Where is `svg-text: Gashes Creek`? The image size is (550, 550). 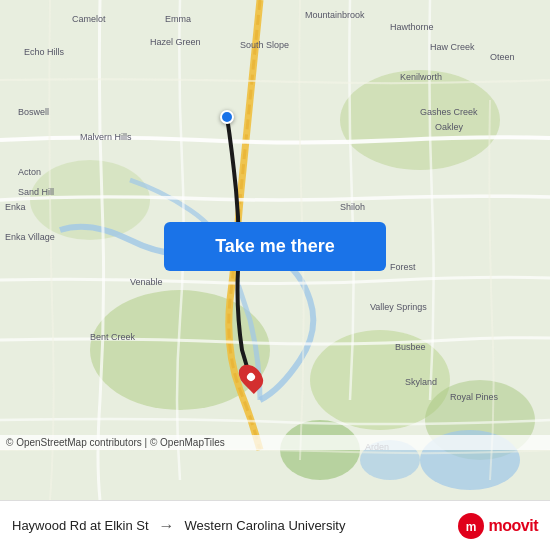 svg-text: Gashes Creek is located at coordinates (449, 112).